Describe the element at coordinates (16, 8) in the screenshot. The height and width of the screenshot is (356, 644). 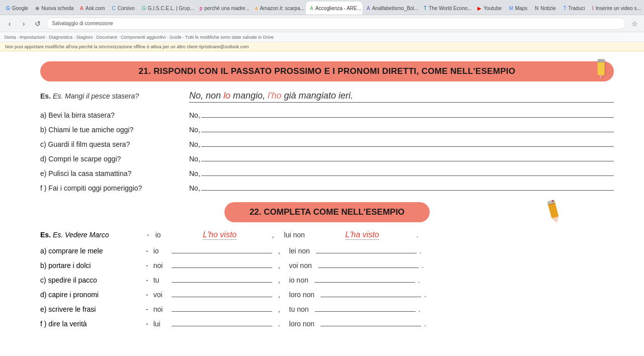
I see `tab-google: G Google` at that location.